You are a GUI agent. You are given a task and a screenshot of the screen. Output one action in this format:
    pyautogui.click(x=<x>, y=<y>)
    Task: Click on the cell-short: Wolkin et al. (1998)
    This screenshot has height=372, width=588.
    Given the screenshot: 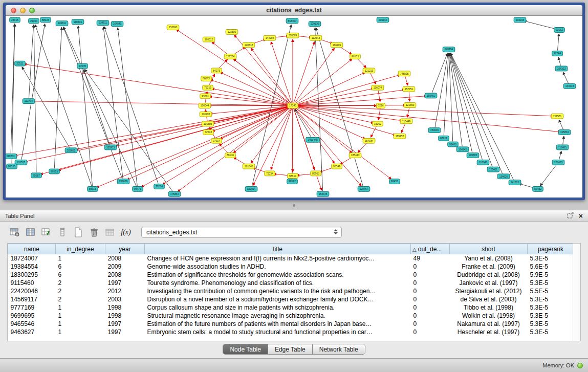 What is the action you would take?
    pyautogui.click(x=489, y=316)
    